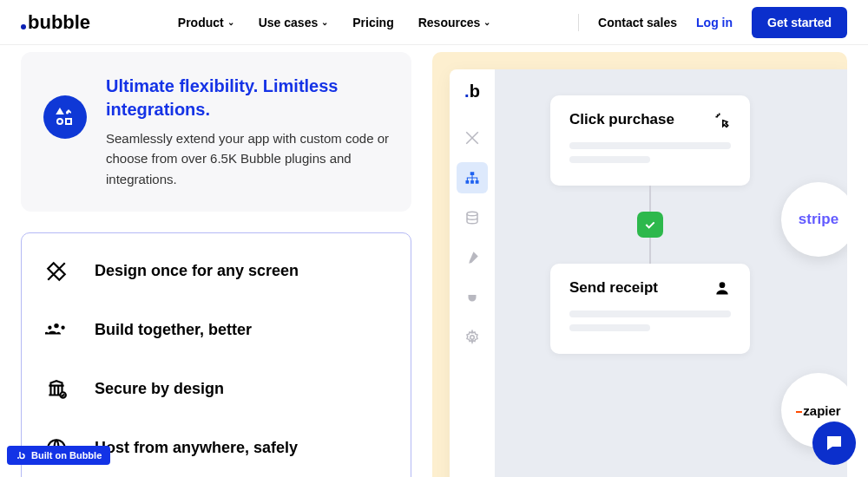 Image resolution: width=868 pixels, height=477 pixels. What do you see at coordinates (472, 178) in the screenshot?
I see `sidebar-workflow-icon` at bounding box center [472, 178].